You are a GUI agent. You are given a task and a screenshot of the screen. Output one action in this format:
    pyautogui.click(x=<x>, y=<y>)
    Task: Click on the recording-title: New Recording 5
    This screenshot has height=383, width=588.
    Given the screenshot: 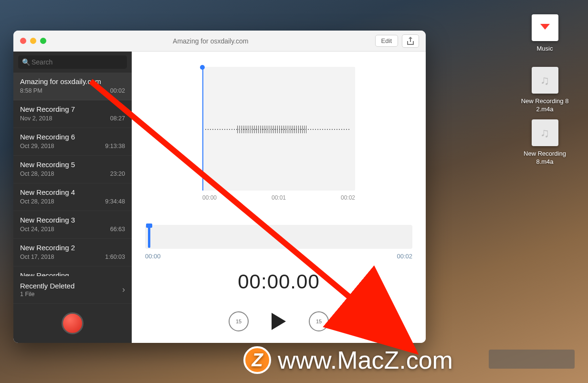 What is the action you would take?
    pyautogui.click(x=73, y=164)
    